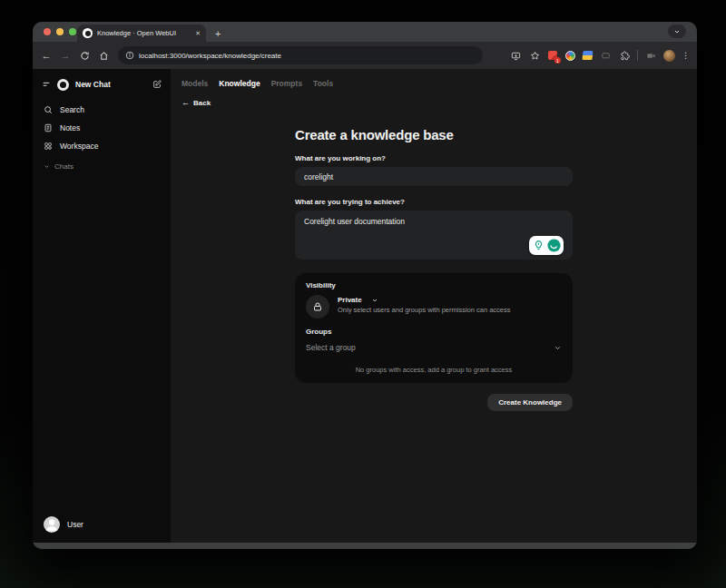 The width and height of the screenshot is (726, 588). What do you see at coordinates (670, 56) in the screenshot?
I see `browser-profile-avatar` at bounding box center [670, 56].